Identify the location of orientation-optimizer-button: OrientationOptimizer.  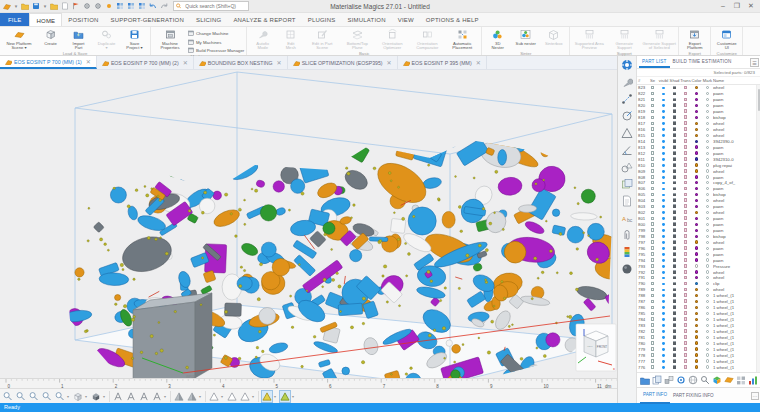
(392, 40).